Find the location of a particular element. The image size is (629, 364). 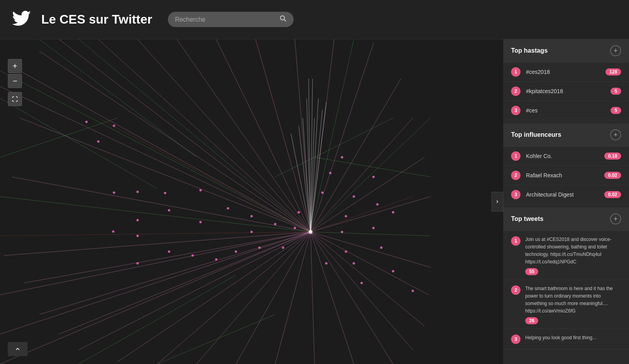

twitter-logo-icon is located at coordinates (23, 20).